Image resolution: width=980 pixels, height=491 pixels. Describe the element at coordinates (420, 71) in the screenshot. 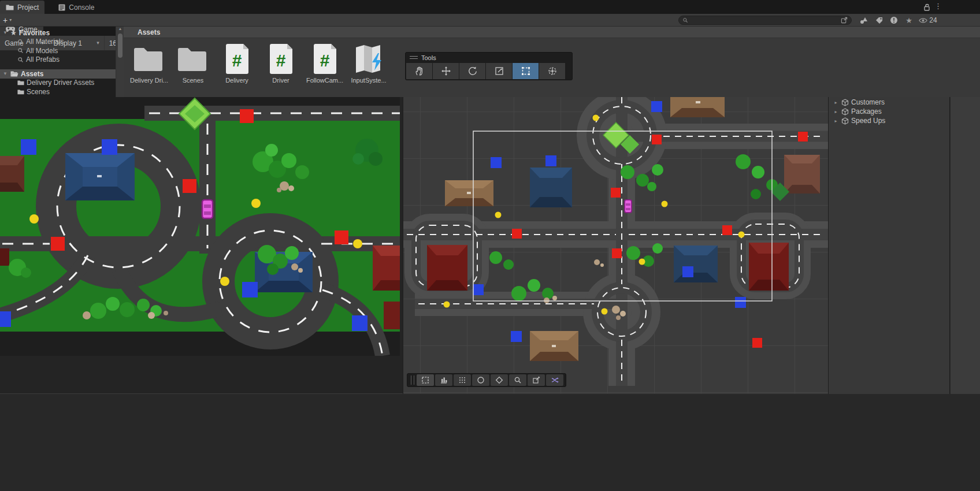

I see `pan-tool-button` at that location.